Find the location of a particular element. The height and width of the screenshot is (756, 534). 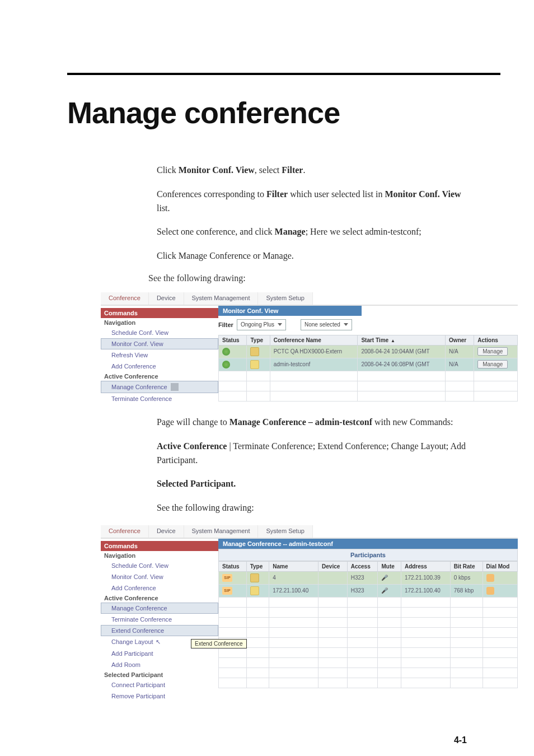

table-row: SIP 4 H323 🎤 172.21.100.39 0 kbps is located at coordinates (368, 578).